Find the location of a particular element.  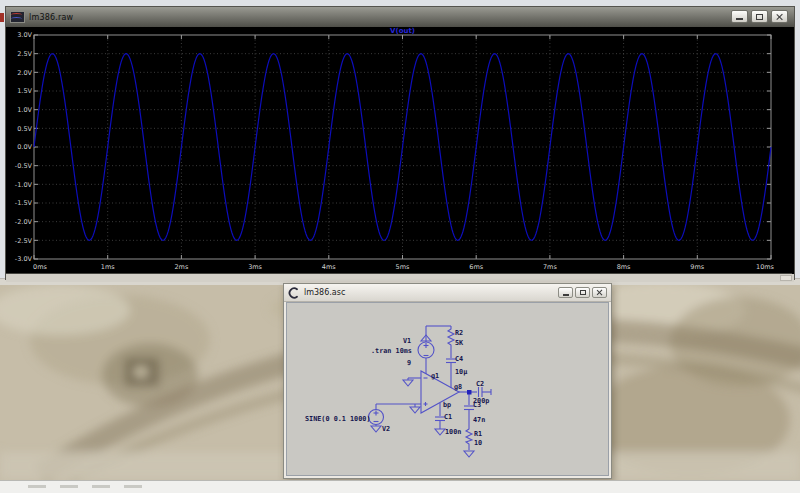

ltspice-icon is located at coordinates (294, 293).